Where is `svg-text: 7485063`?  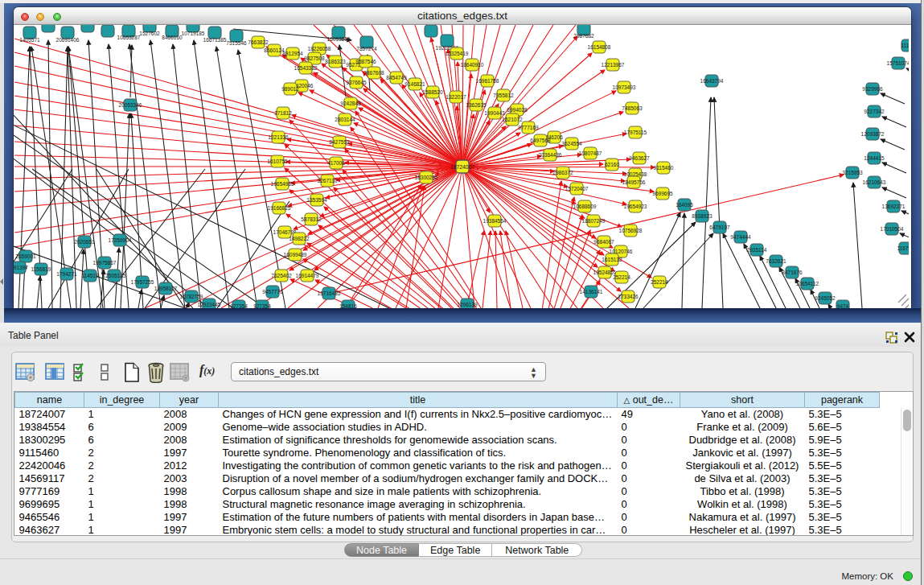 svg-text: 7485063 is located at coordinates (632, 108).